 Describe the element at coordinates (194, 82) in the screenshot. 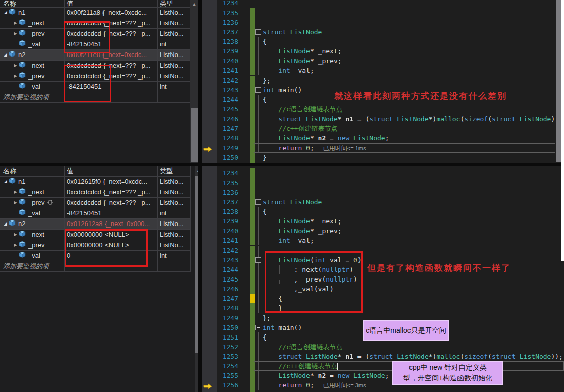

I see `watch-top-scrollbar: ▲` at that location.